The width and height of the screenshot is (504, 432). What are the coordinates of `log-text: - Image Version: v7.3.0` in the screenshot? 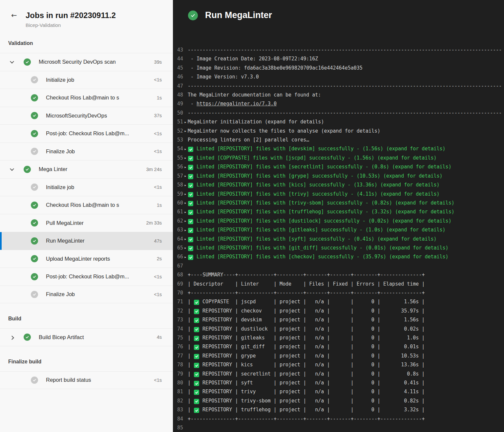 It's located at (223, 77).